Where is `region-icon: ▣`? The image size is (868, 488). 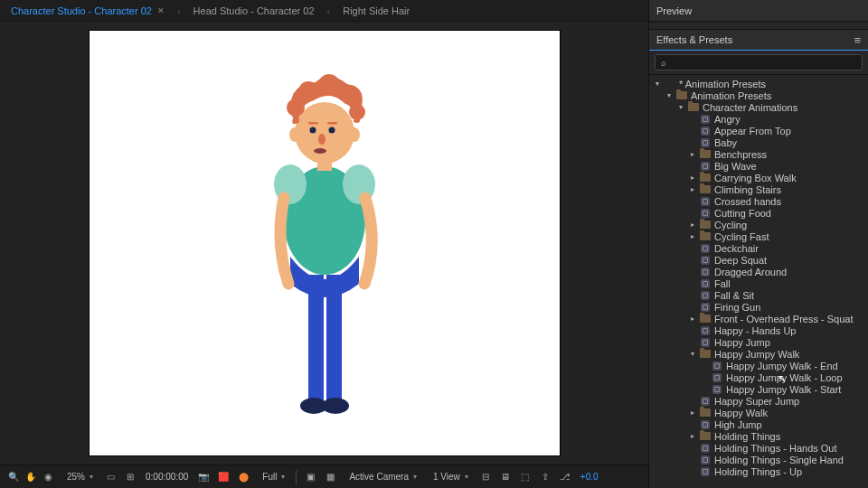
region-icon: ▣ is located at coordinates (310, 477).